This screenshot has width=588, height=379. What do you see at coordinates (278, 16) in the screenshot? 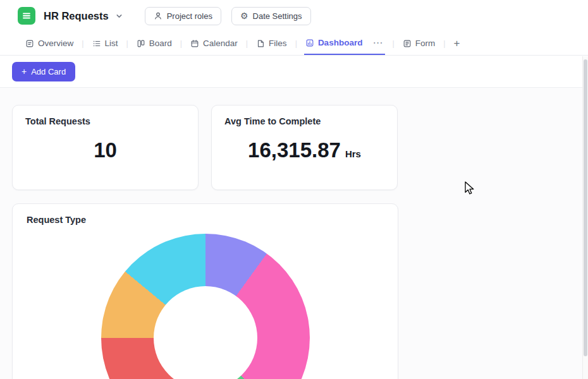
I see `date-settings-label: Date Settings` at bounding box center [278, 16].